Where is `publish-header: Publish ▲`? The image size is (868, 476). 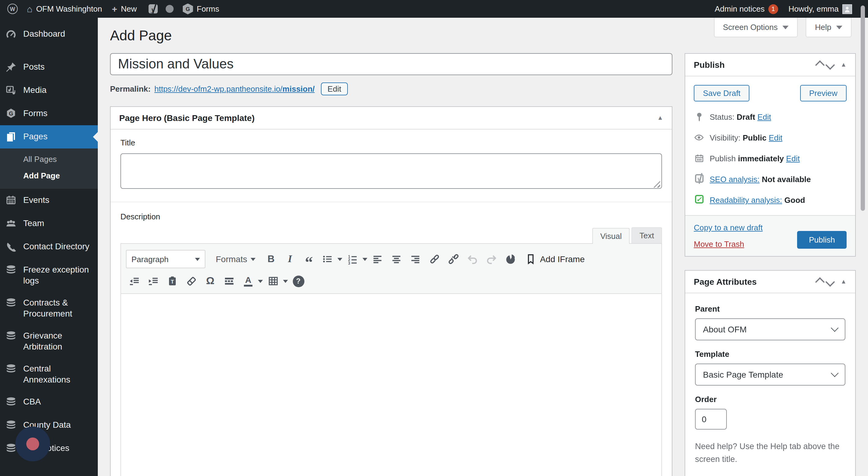 publish-header: Publish ▲ is located at coordinates (770, 65).